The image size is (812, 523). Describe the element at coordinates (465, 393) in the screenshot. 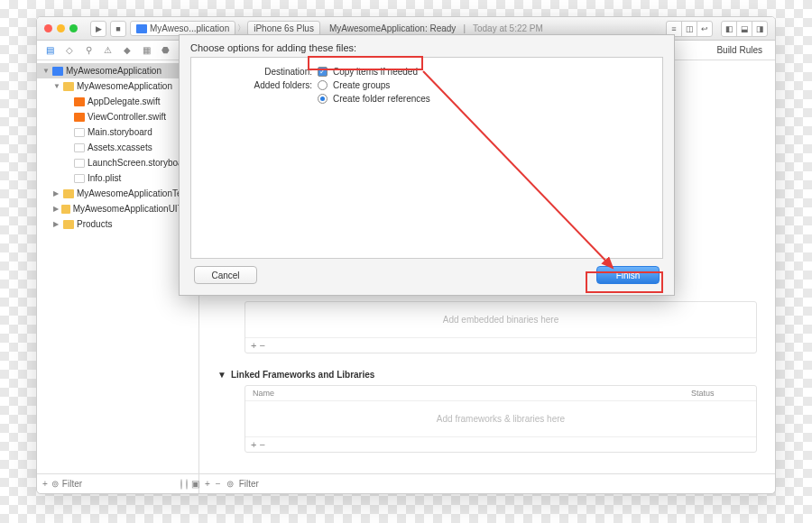

I see `col-name: Name` at that location.